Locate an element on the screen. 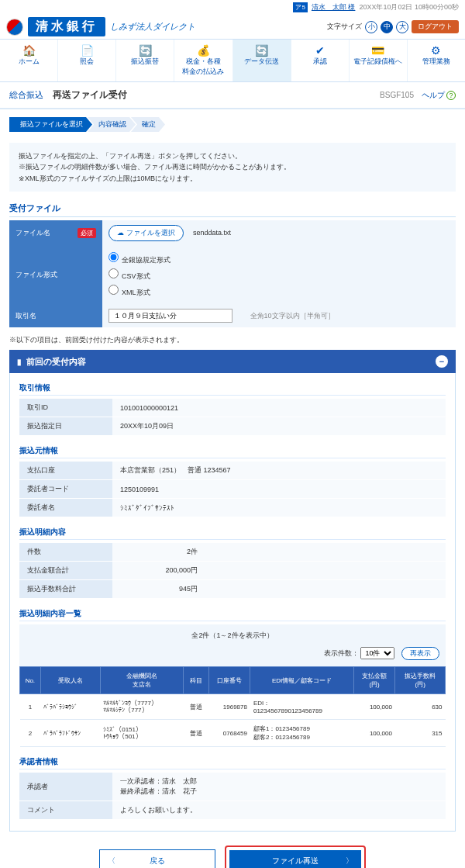 Image resolution: width=465 pixels, height=868 pixels. list-title: 振込明細内容一覧 is located at coordinates (232, 614).